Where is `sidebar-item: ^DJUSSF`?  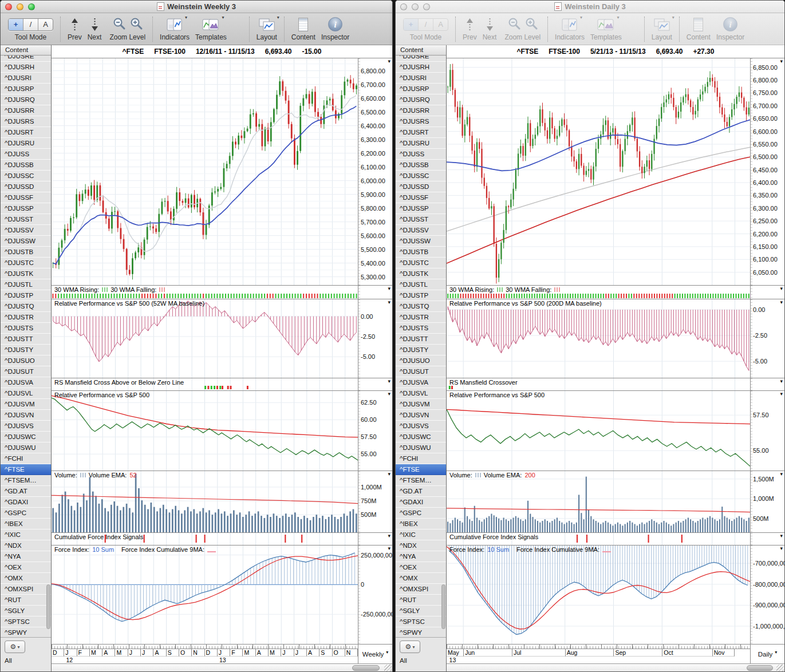
sidebar-item: ^DJUSSF is located at coordinates (421, 198).